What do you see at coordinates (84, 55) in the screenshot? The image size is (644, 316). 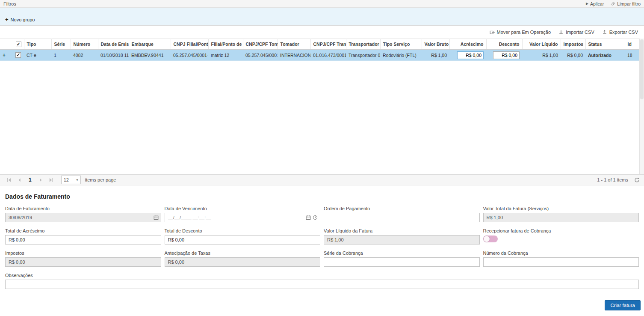 I see `cell-numero: 4082` at bounding box center [84, 55].